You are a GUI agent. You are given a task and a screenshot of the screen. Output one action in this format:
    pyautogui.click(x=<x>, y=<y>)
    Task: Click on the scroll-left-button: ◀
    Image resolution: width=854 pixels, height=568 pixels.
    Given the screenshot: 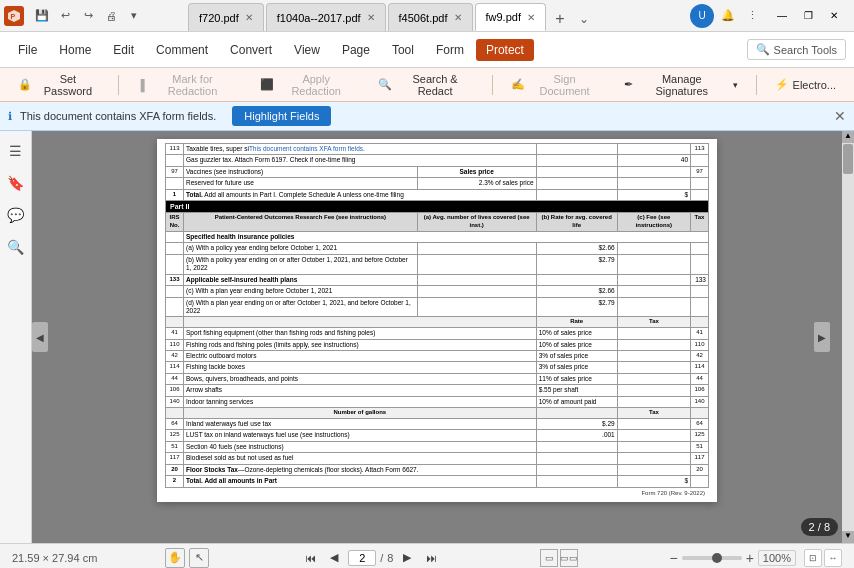 What is the action you would take?
    pyautogui.click(x=40, y=337)
    